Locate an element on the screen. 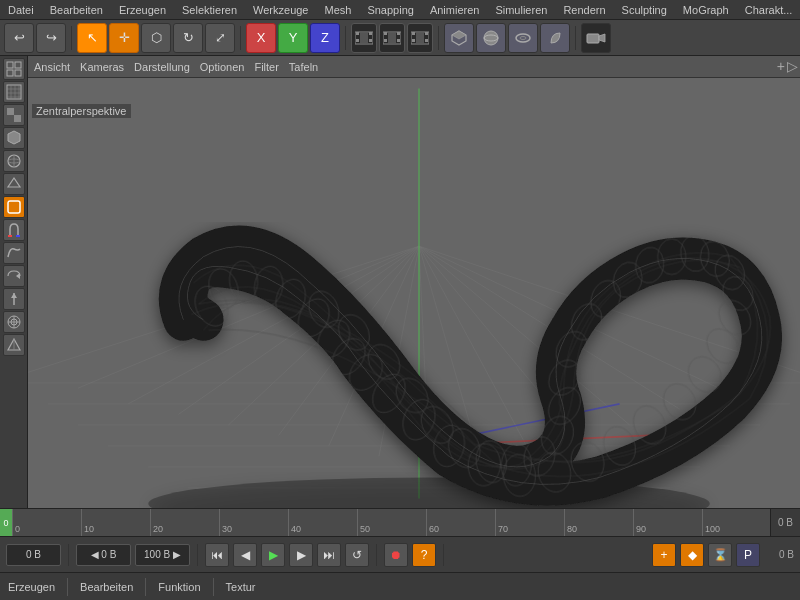 The width and height of the screenshot is (800, 600). viewport-label: Zentralperspektive is located at coordinates (82, 111).